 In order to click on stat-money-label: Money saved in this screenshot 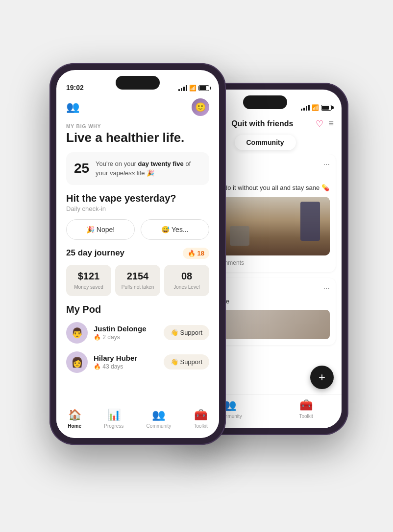, I will do `click(89, 287)`.